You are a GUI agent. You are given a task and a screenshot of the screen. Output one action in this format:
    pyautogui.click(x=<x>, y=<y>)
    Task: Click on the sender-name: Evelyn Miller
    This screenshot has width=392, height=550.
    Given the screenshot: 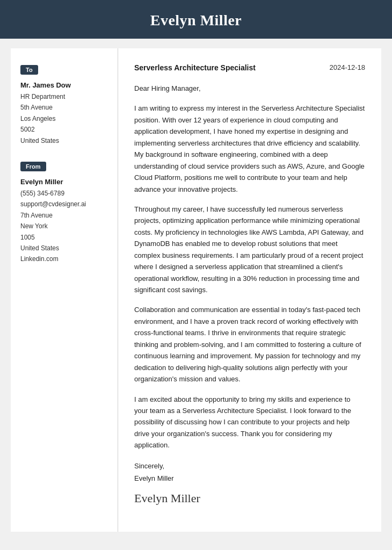 What is the action you would take?
    pyautogui.click(x=64, y=182)
    